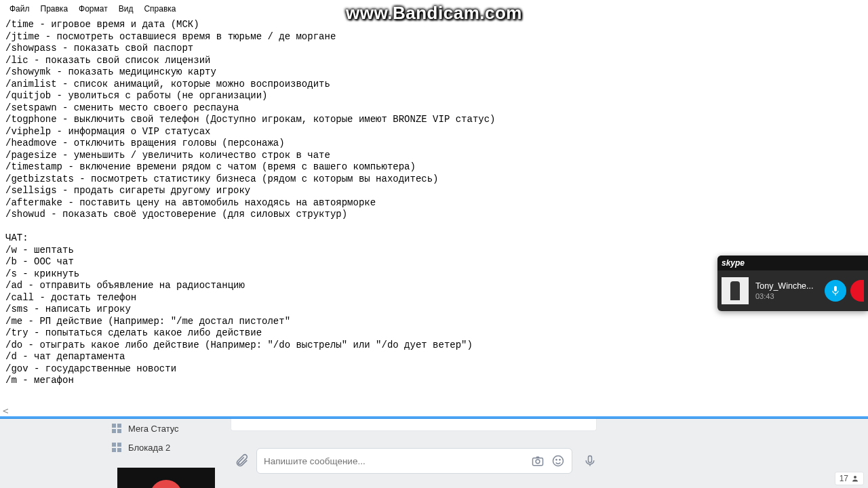  What do you see at coordinates (166, 438) in the screenshot?
I see `vk-sidebar: Мега Статус Блокада 2` at bounding box center [166, 438].